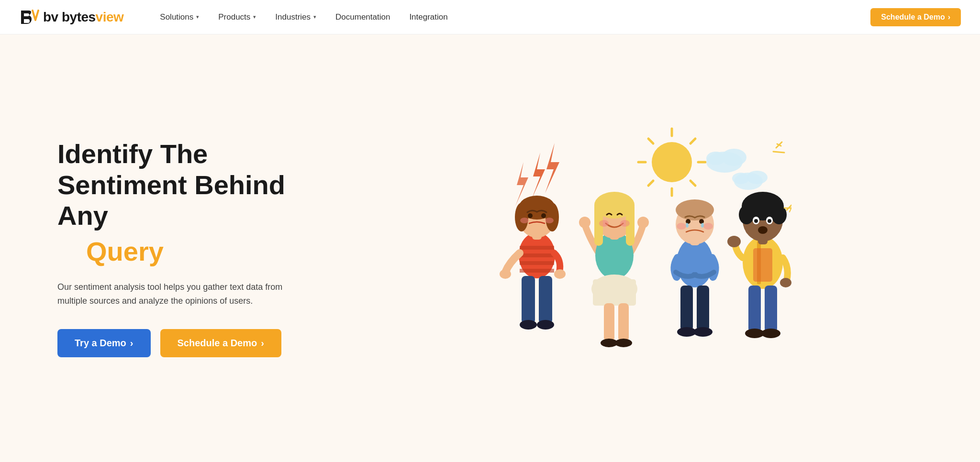 The height and width of the screenshot is (462, 980). Describe the element at coordinates (191, 252) in the screenshot. I see `hero-title-highlight: Query` at that location.